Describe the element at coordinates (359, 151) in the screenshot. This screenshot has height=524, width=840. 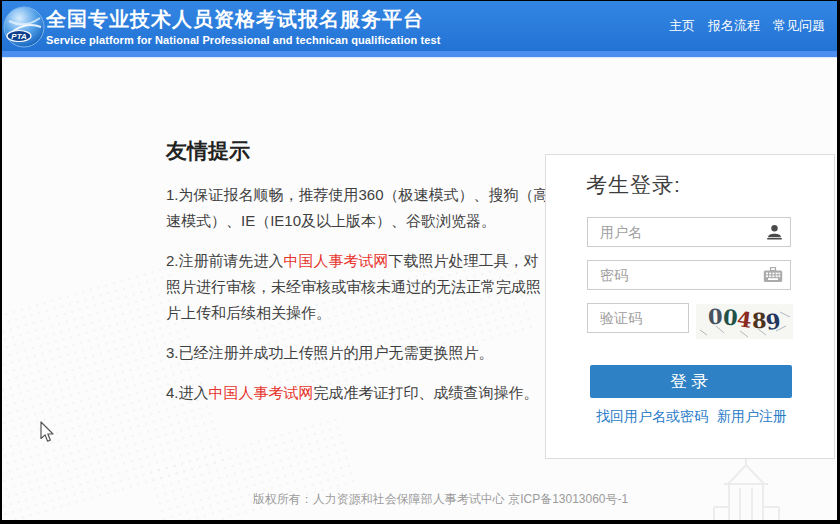
I see `tips-heading: 友情提示` at that location.